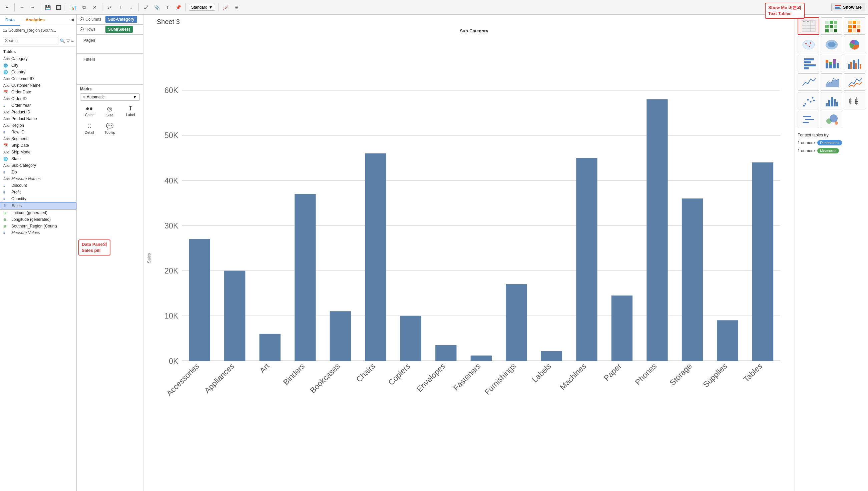 The height and width of the screenshot is (491, 868). What do you see at coordinates (855, 26) in the screenshot?
I see `chart-type-highlight-table` at bounding box center [855, 26].